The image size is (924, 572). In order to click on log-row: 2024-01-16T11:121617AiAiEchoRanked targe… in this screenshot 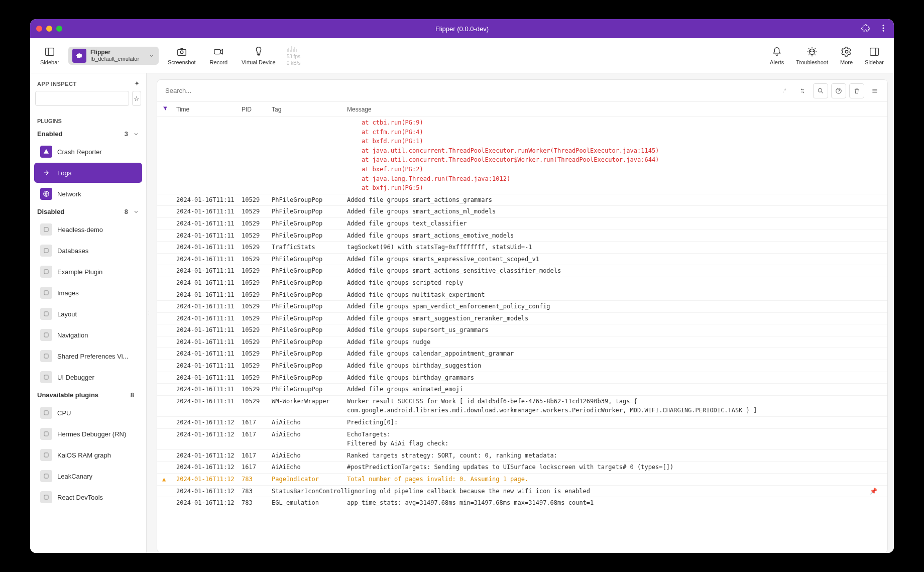, I will do `click(522, 456)`.